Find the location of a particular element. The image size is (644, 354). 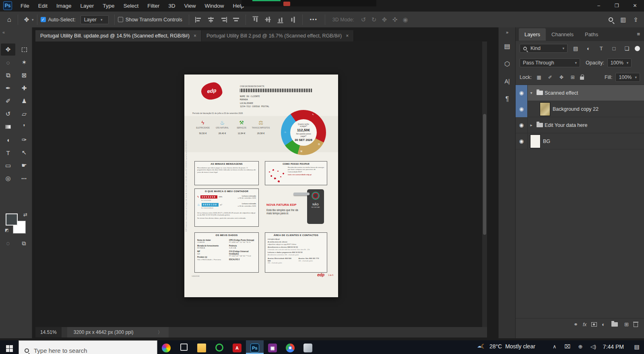

layer-name: BG is located at coordinates (547, 141).